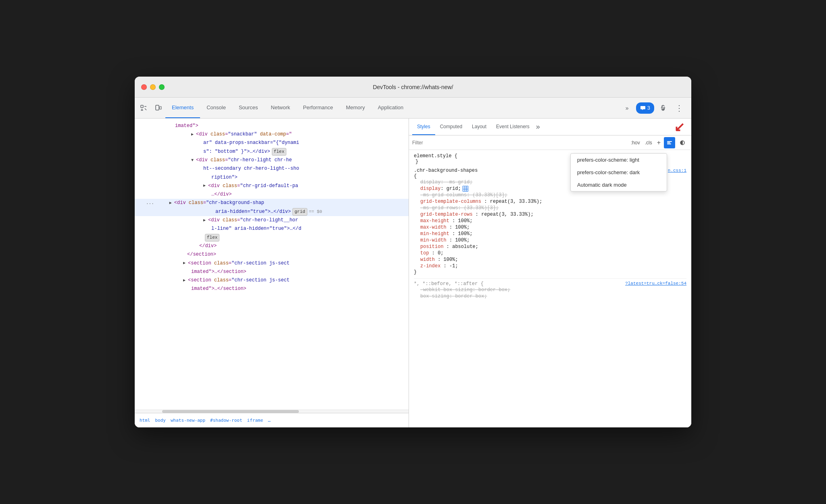 The image size is (826, 504). I want to click on breadcrumb-body: body, so click(161, 420).